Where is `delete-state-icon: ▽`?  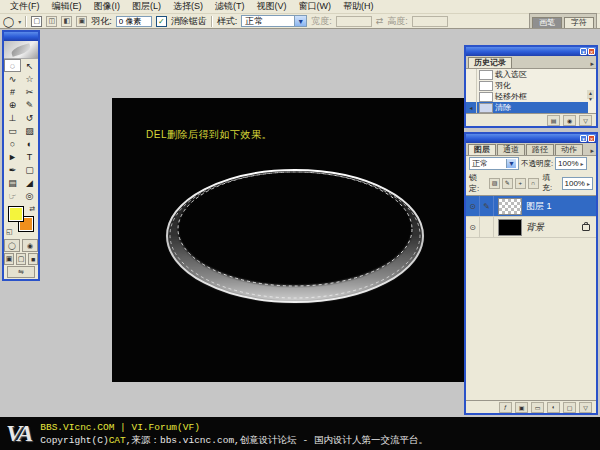
delete-state-icon: ▽ is located at coordinates (586, 120).